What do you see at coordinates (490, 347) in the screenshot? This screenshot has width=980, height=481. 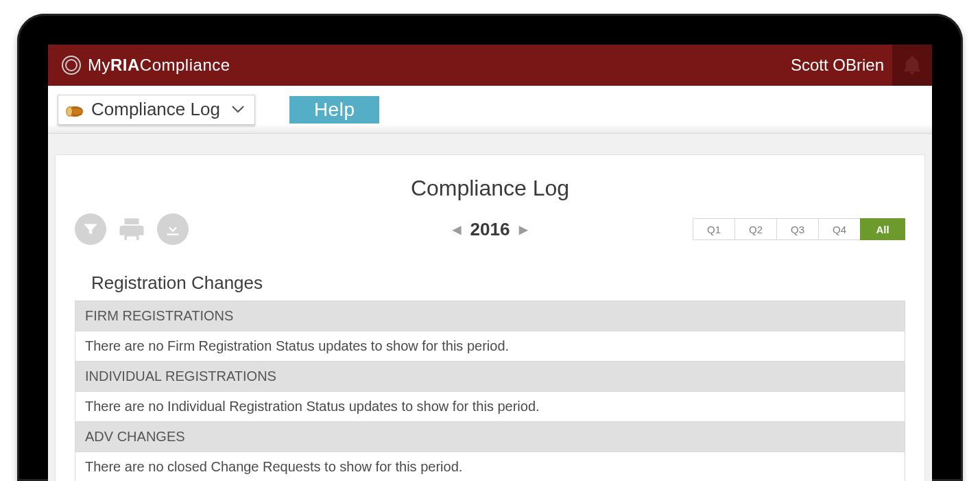 I see `firm-registrations-empty: There are no Firm Registration Status up…` at bounding box center [490, 347].